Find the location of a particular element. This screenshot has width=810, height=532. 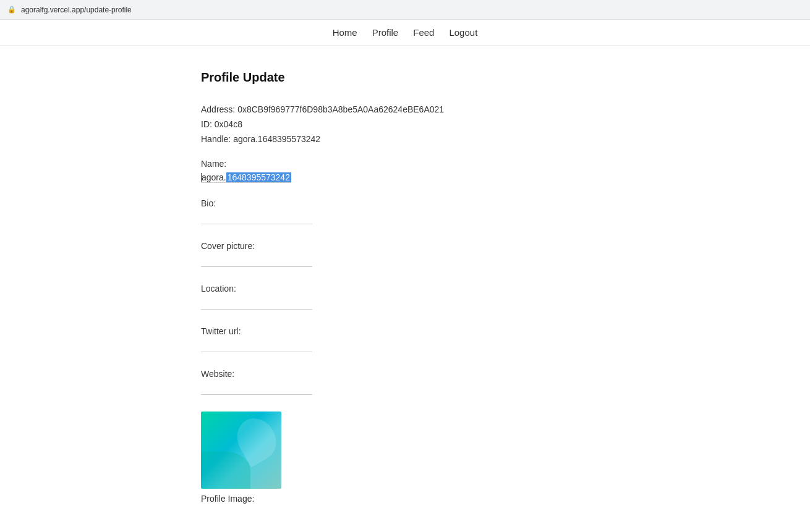

handle-label: Handle: is located at coordinates (216, 139).